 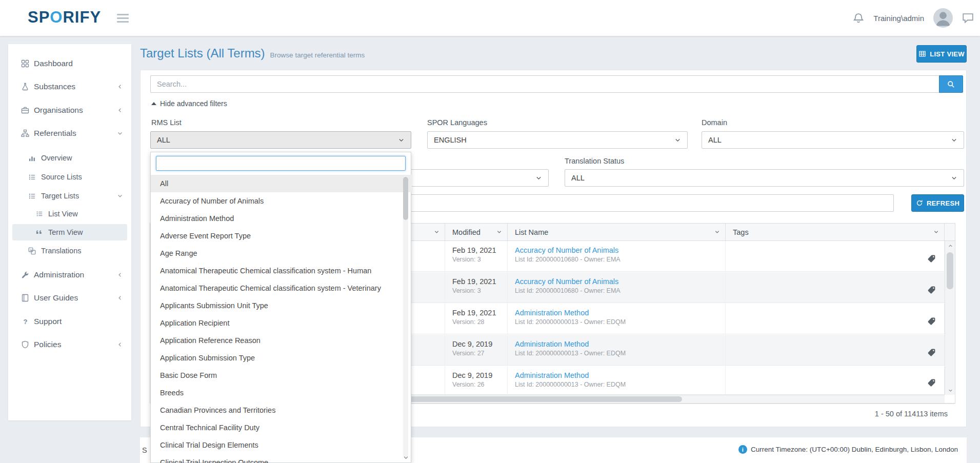 What do you see at coordinates (70, 232) in the screenshot?
I see `sidebar-item-term-view: Term View` at bounding box center [70, 232].